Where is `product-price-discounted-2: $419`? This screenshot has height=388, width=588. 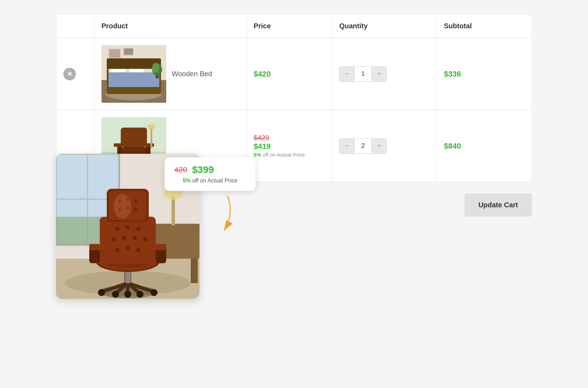 product-price-discounted-2: $419 is located at coordinates (262, 146).